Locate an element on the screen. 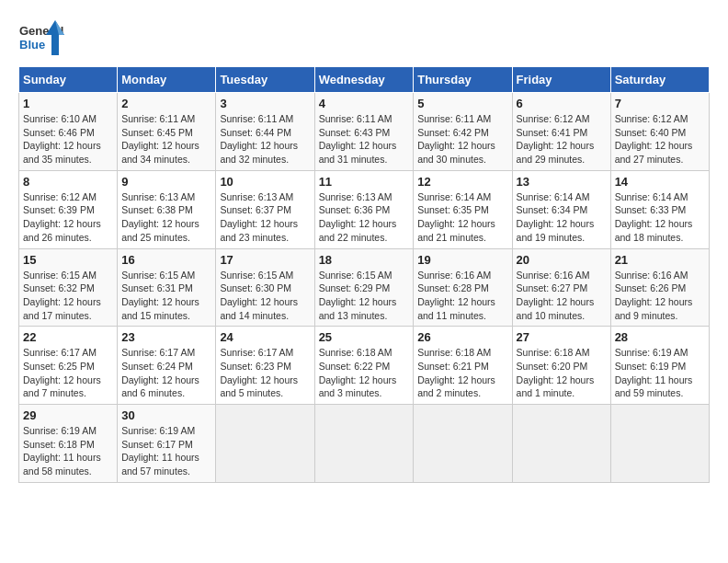 The height and width of the screenshot is (563, 728). day-number: 29 is located at coordinates (68, 416).